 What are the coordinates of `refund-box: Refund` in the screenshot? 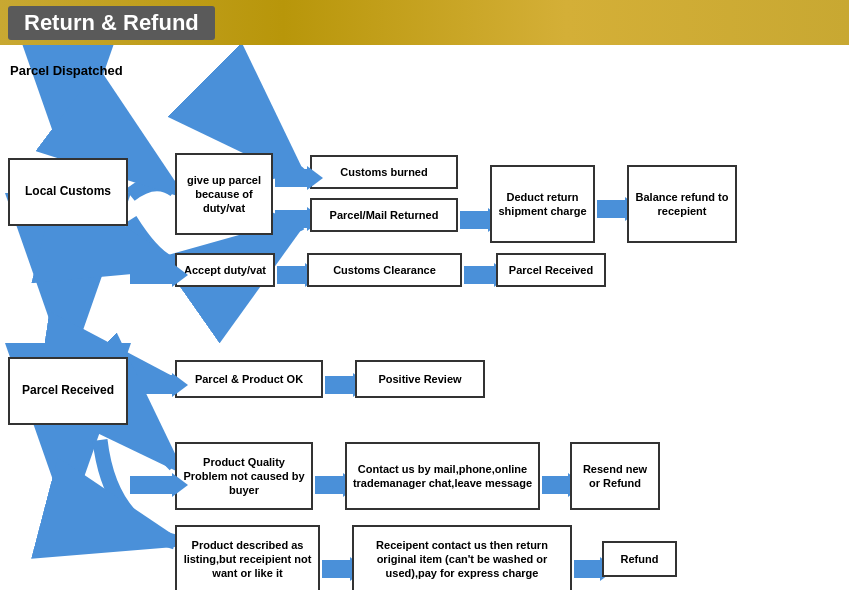 It's located at (640, 559).